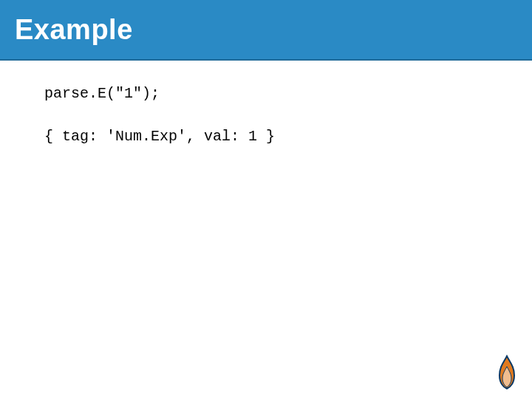 The height and width of the screenshot is (399, 532). Describe the element at coordinates (507, 372) in the screenshot. I see `flame-logo-icon` at that location.